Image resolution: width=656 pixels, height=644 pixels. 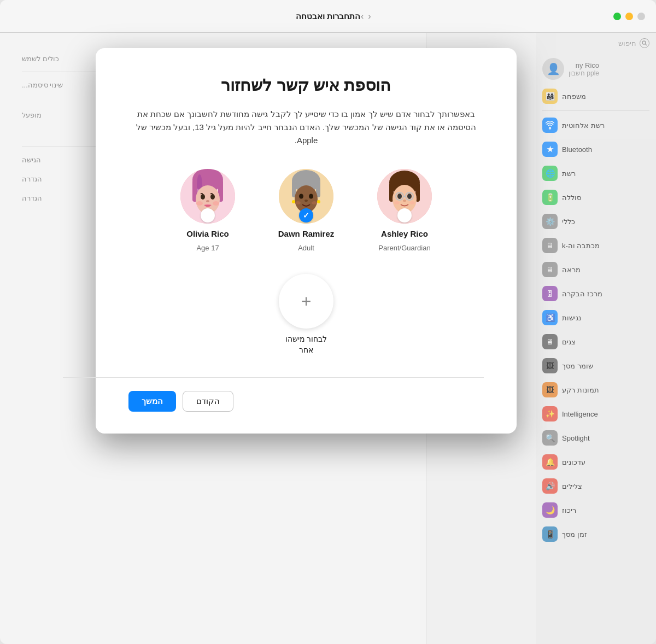 What do you see at coordinates (550, 462) in the screenshot?
I see `notifications-icon: 🔔` at bounding box center [550, 462].